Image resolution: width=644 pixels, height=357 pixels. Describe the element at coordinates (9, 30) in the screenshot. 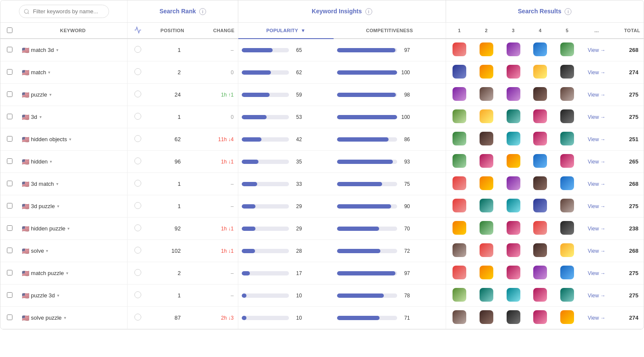

I see `select-all-checkbox` at that location.